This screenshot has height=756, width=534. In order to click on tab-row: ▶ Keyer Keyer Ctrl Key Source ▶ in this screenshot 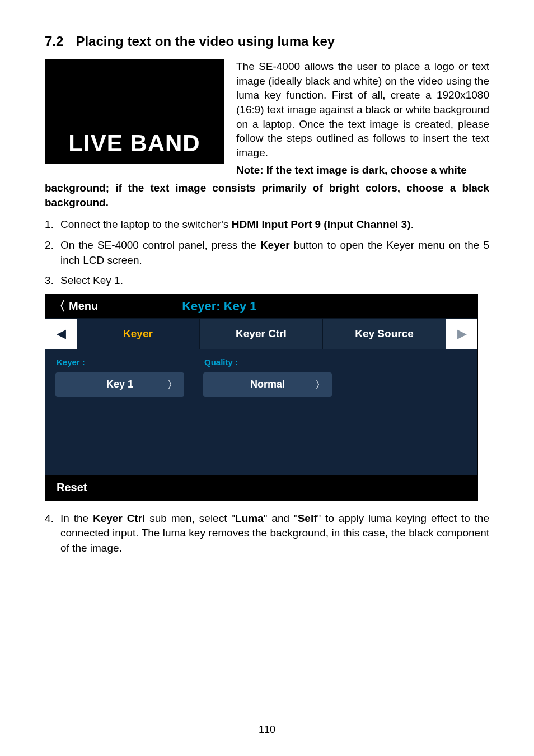, I will do `click(261, 334)`.